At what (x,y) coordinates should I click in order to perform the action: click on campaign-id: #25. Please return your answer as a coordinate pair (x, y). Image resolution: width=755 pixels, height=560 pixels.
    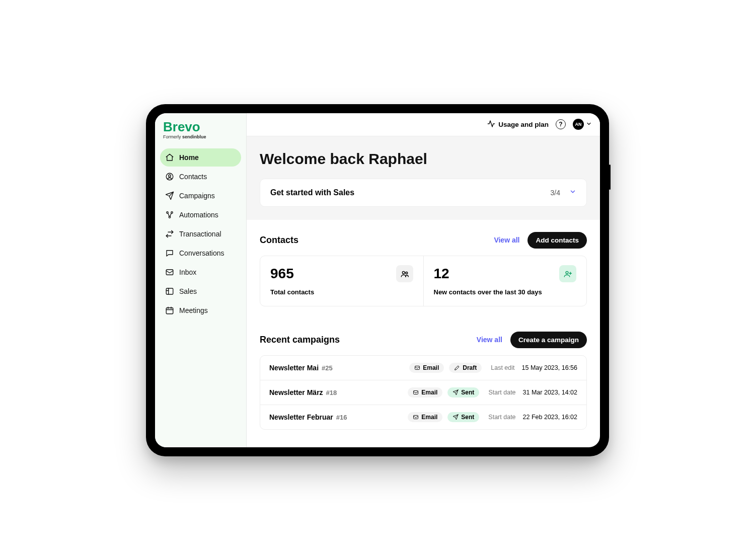
    Looking at the image, I should click on (327, 368).